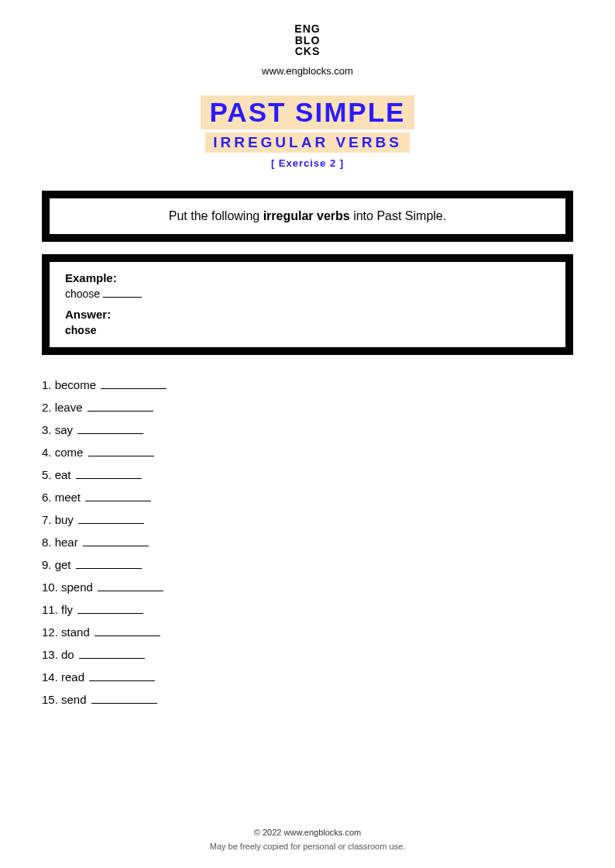 The image size is (615, 868). I want to click on question-item: 4. come, so click(308, 453).